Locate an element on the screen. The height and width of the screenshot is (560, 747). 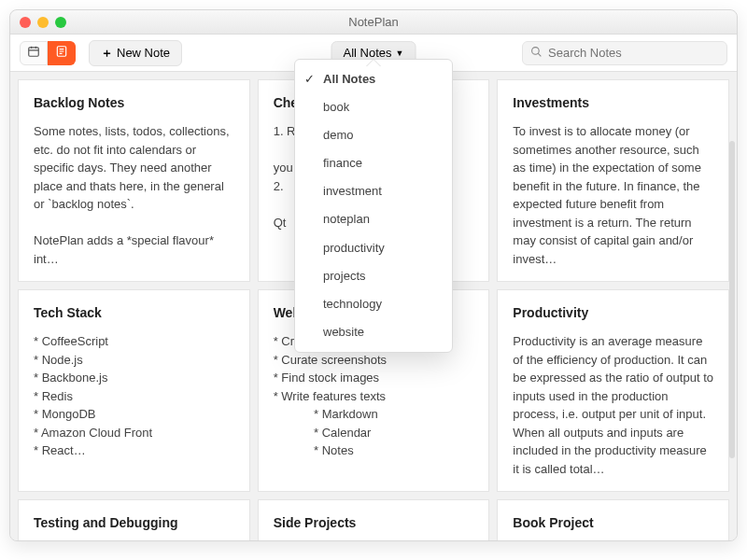
note-body: Productivity is an average measure of th… is located at coordinates (613, 405).